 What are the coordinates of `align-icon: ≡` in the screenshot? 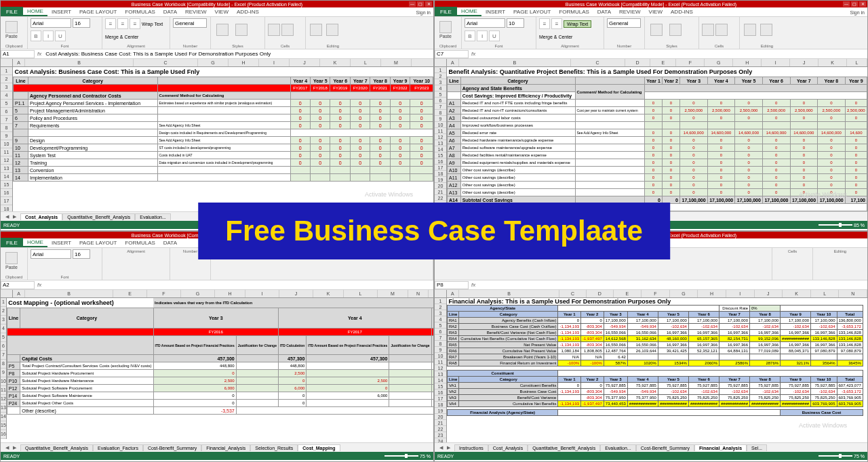 It's located at (123, 24).